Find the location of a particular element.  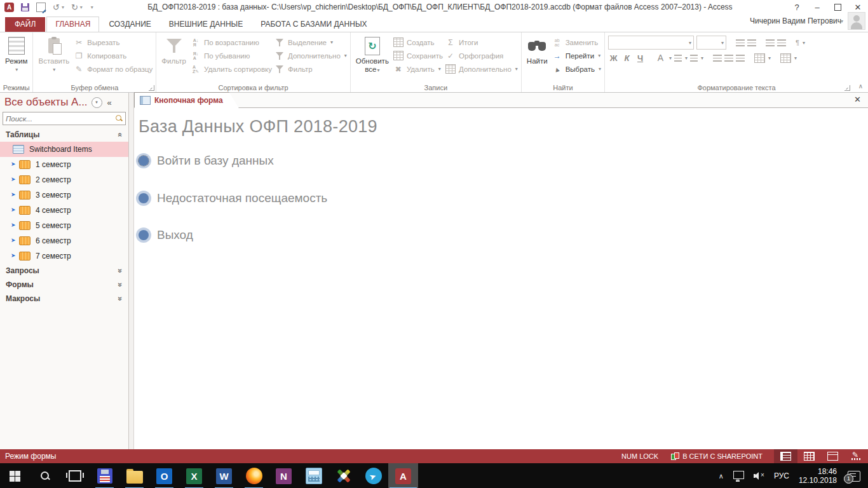

volume-muted-icon: × is located at coordinates (759, 476).